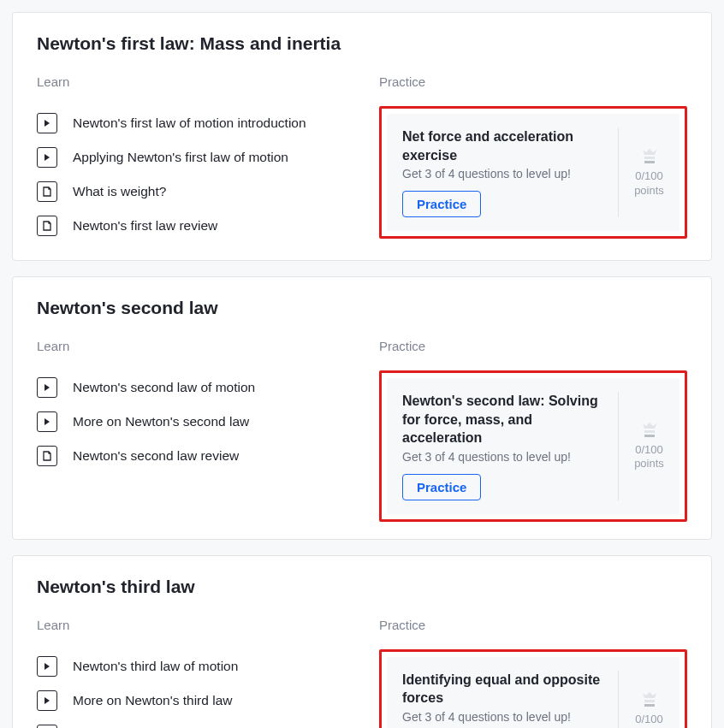 This screenshot has height=728, width=724. I want to click on practice-title: Net force and acceleration exercise, so click(504, 145).